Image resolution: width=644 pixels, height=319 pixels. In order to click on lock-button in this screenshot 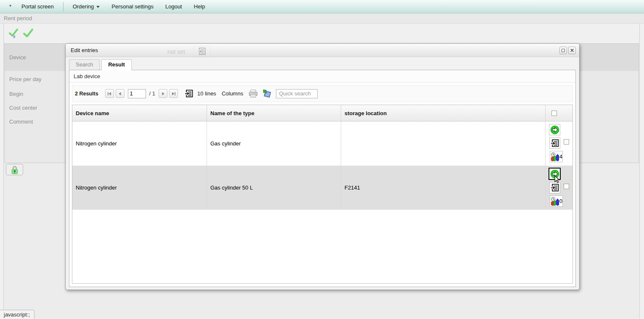, I will do `click(14, 170)`.